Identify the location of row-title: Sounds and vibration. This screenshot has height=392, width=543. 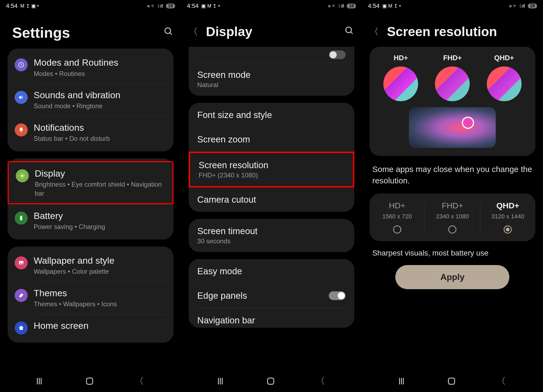
(100, 95).